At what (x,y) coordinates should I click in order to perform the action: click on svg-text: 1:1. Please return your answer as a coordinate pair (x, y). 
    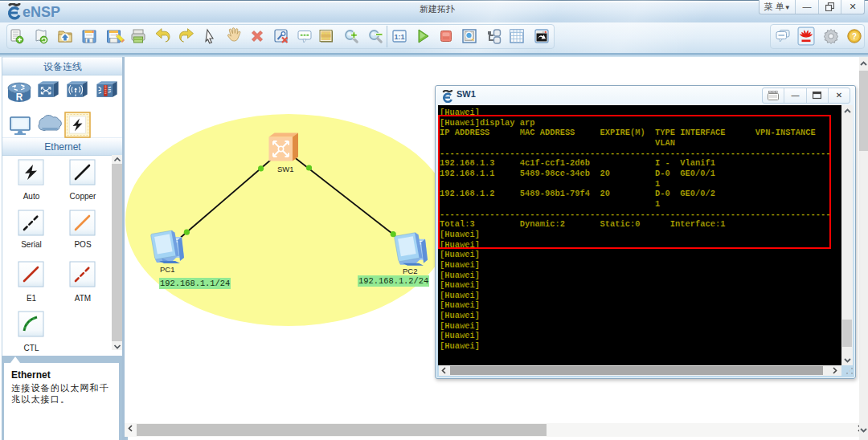
    Looking at the image, I should click on (399, 37).